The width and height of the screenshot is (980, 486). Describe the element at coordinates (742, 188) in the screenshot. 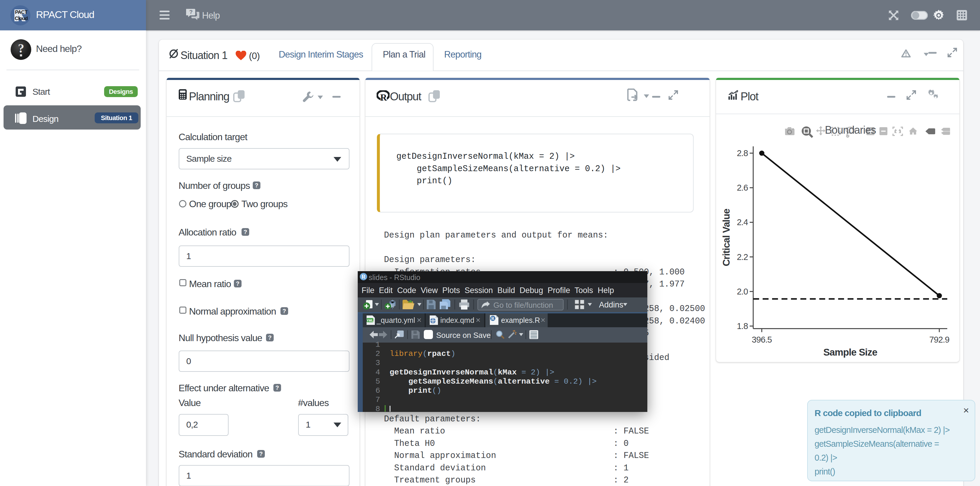

I see `svg-text: 2.6` at that location.